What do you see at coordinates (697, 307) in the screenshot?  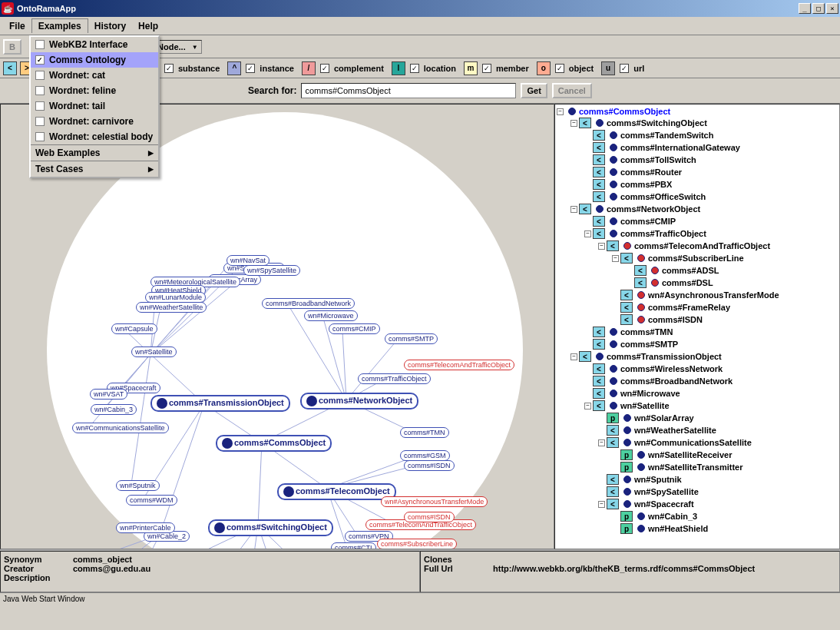 I see `tree-node: <comms#FrameRelay` at bounding box center [697, 307].